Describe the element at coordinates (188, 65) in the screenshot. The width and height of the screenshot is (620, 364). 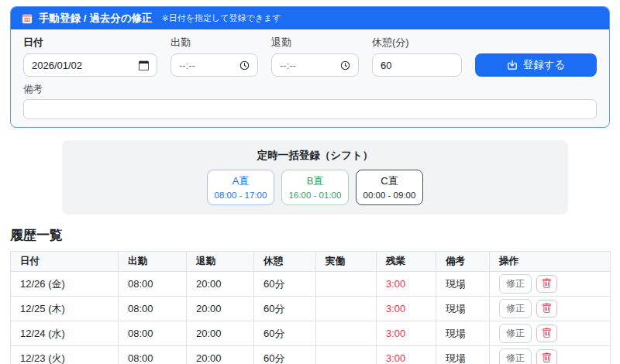
I see `clock-in-value: --:--` at that location.